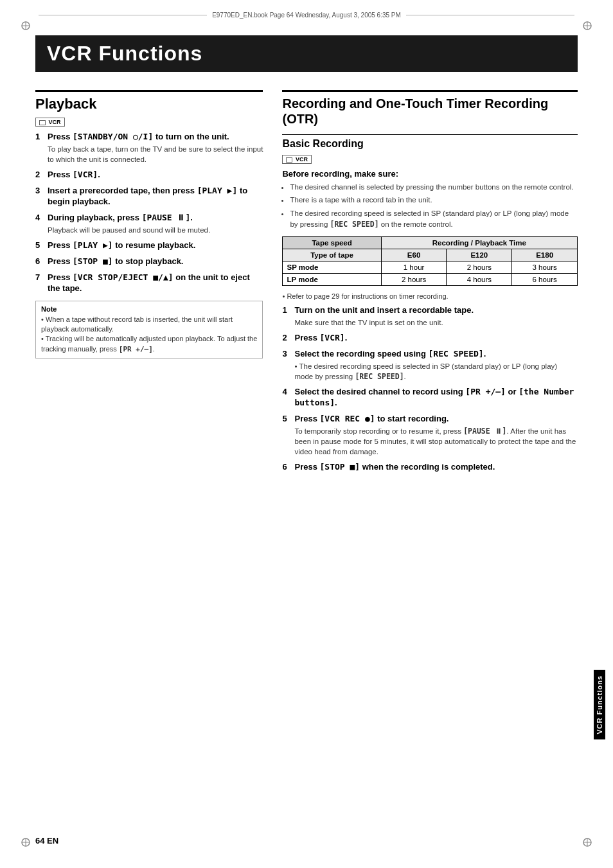 This screenshot has width=613, height=868. What do you see at coordinates (430, 111) in the screenshot?
I see `recording-title: Recording and One-Touch Timer Recording …` at bounding box center [430, 111].